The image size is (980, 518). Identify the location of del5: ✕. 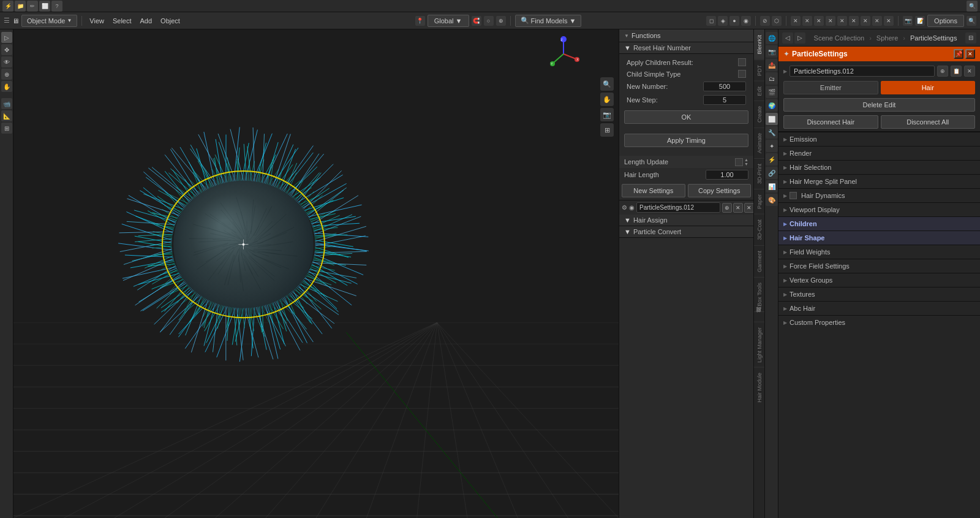
(842, 21).